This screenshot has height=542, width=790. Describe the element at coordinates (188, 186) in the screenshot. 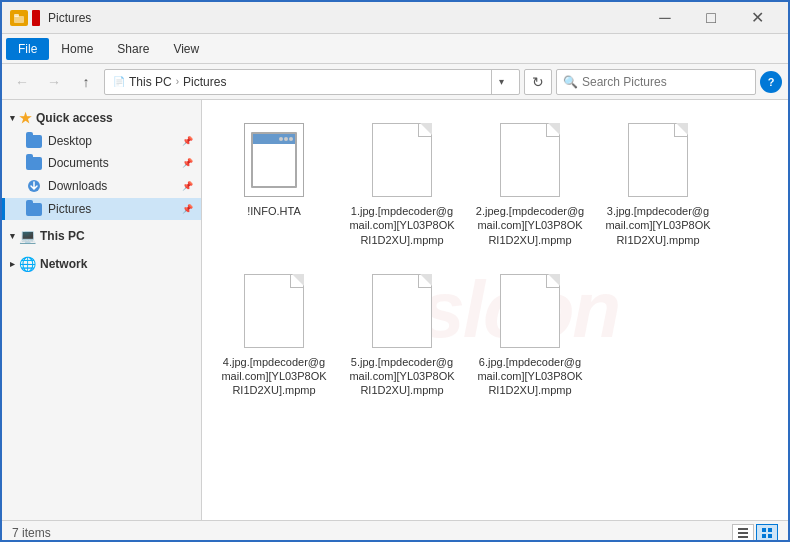

I see `pin-icon-downloads: 📌` at that location.